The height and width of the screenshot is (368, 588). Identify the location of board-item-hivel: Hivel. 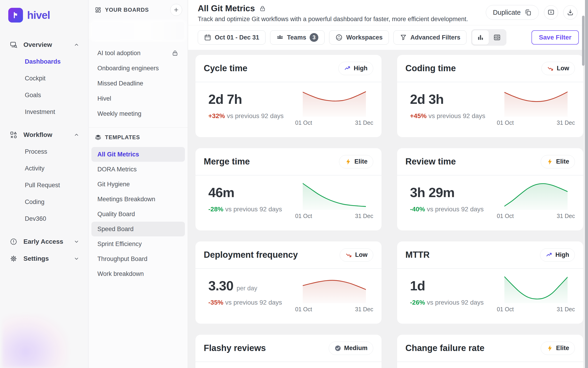
(138, 99).